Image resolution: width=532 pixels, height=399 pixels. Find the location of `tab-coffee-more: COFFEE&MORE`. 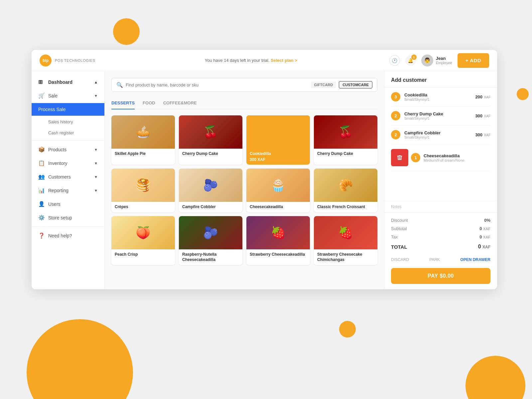

tab-coffee-more: COFFEE&MORE is located at coordinates (180, 104).